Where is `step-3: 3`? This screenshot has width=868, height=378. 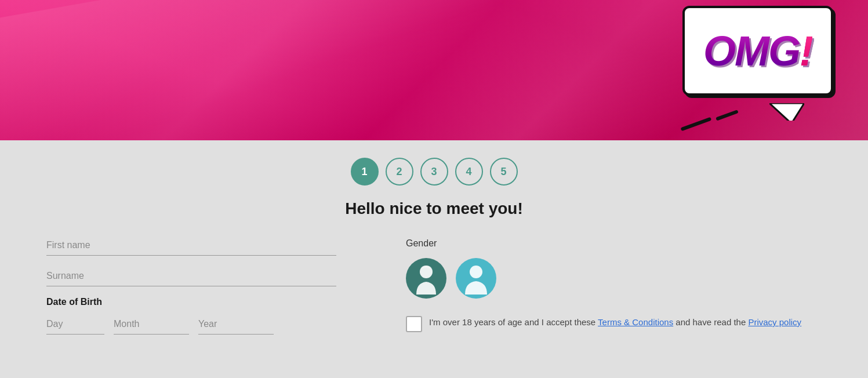
step-3: 3 is located at coordinates (434, 172).